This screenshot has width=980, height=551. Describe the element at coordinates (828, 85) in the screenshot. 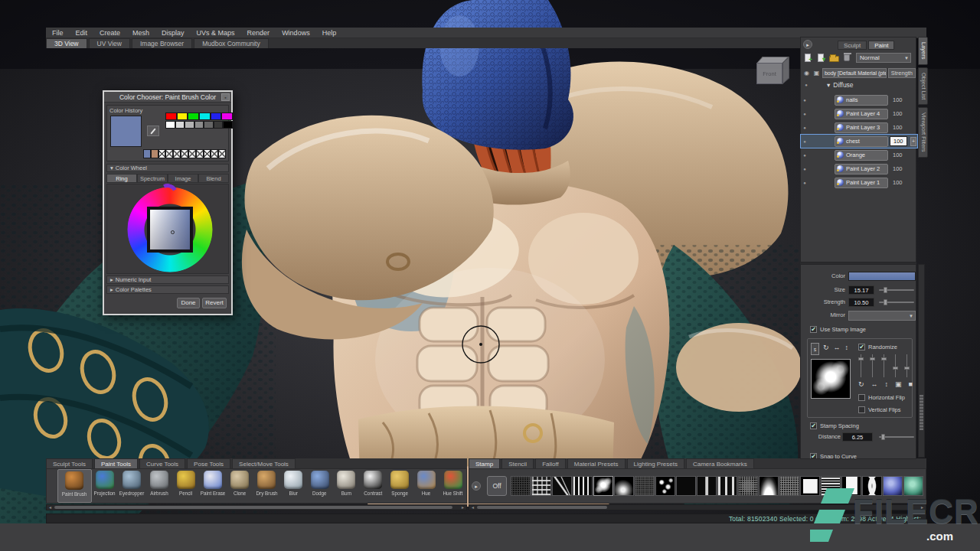

I see `chevron-down-icon: ▾` at that location.